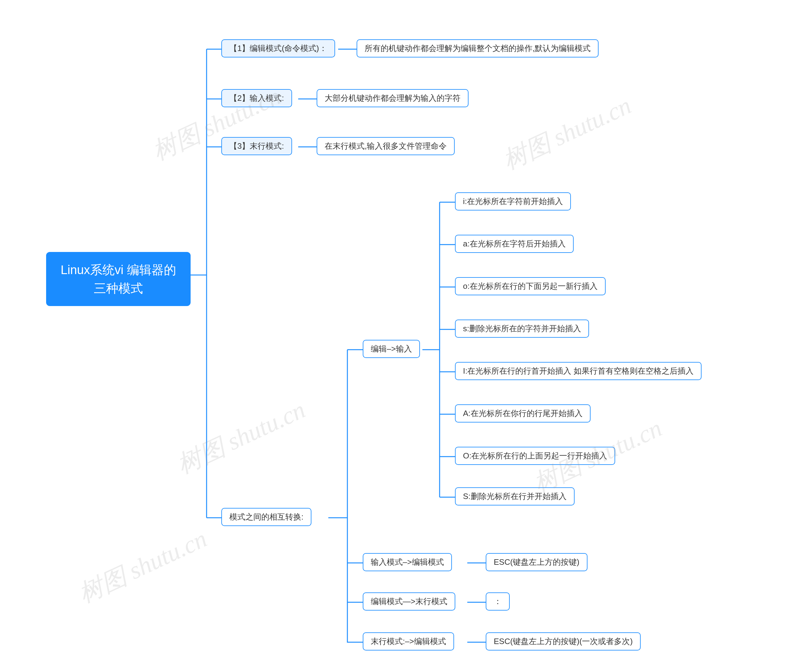 Image resolution: width=787 pixels, height=672 pixels. Describe the element at coordinates (522, 329) in the screenshot. I see `node-insert-s: s:删除光标所在的字符并开始插入` at that location.